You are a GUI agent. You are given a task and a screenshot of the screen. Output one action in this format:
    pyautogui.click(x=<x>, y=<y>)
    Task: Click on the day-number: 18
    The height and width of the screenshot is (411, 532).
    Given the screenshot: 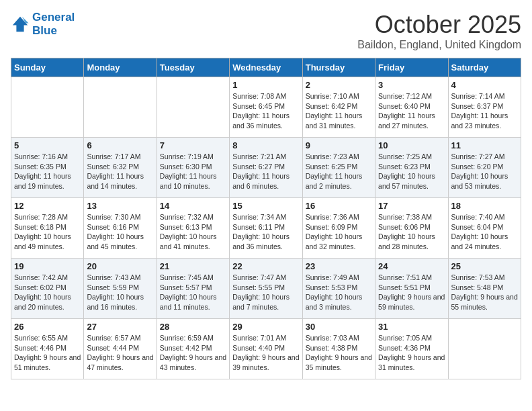 What is the action you would take?
    pyautogui.click(x=485, y=205)
    